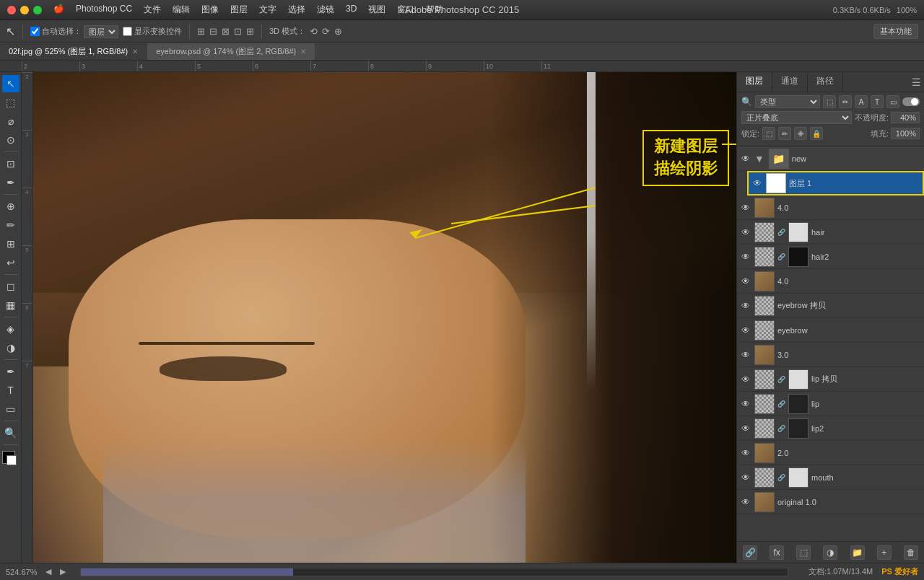 The image size is (924, 580). What do you see at coordinates (830, 306) in the screenshot?
I see `layer-item-eyebrow-copy: 👁 eyebrow 拷贝` at bounding box center [830, 306].